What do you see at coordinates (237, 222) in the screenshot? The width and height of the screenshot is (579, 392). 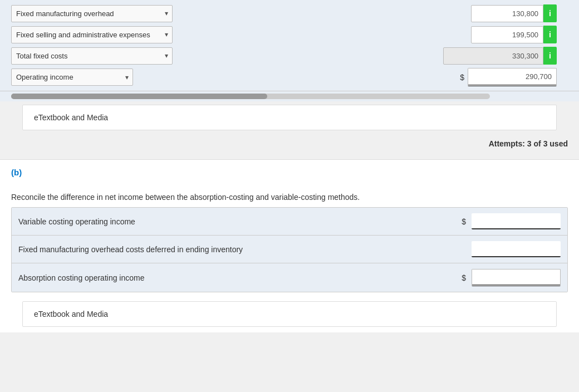 I see `variable-label: Variable costing operating income` at bounding box center [237, 222].